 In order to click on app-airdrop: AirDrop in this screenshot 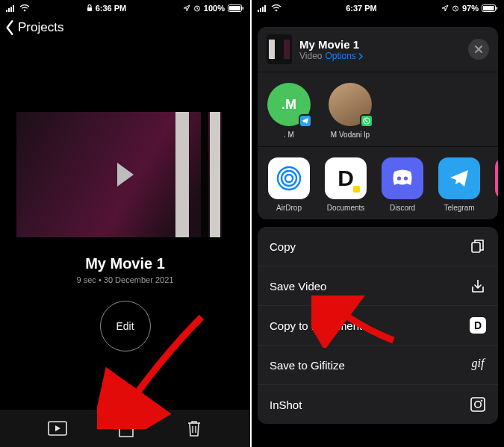, I will do `click(289, 185)`.